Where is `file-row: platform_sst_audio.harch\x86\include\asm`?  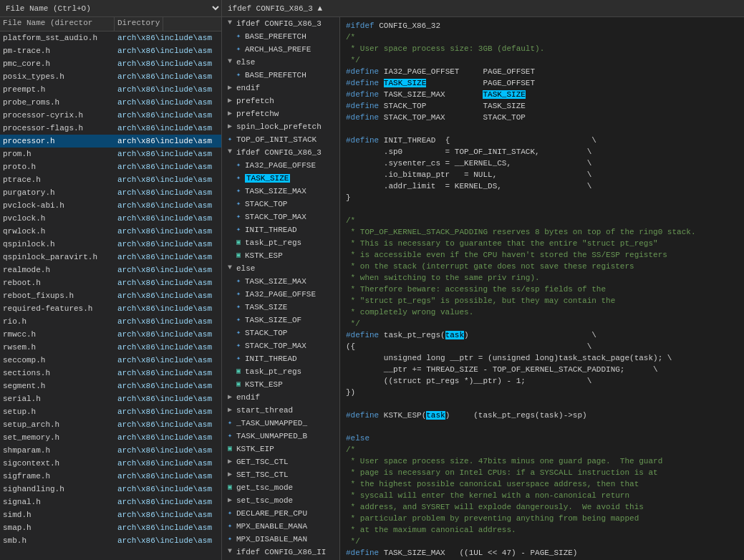
file-row: platform_sst_audio.harch\x86\include\asm is located at coordinates (110, 38).